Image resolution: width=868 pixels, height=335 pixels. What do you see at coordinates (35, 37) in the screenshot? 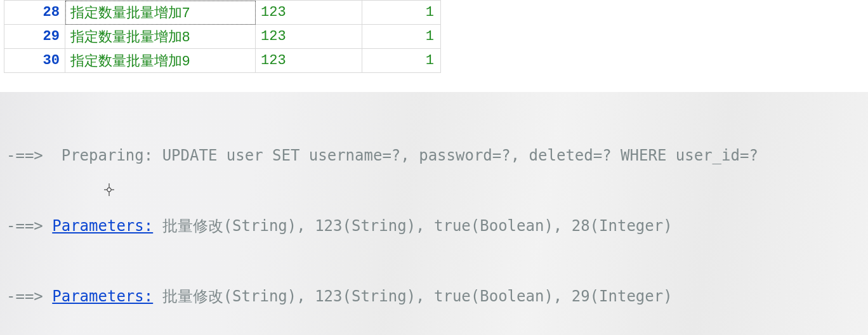
I see `cell-id: 29` at bounding box center [35, 37].